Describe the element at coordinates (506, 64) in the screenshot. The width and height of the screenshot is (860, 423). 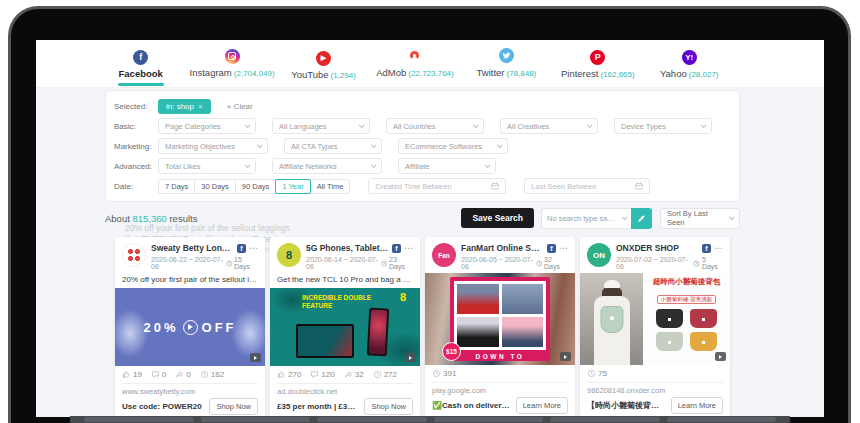
I see `tab-twitter: Twitter(78,848)` at that location.